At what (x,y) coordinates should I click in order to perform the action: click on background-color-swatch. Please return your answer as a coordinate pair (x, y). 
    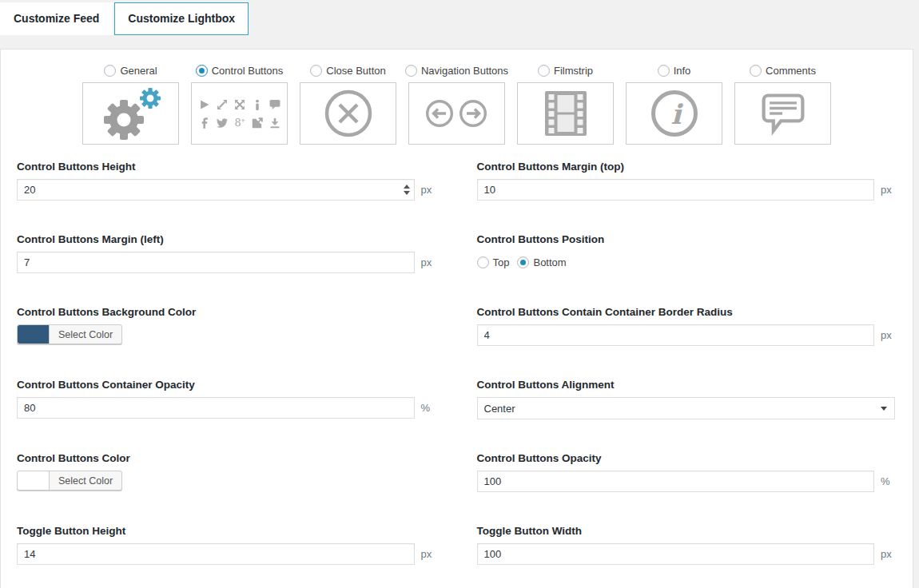
    Looking at the image, I should click on (34, 334).